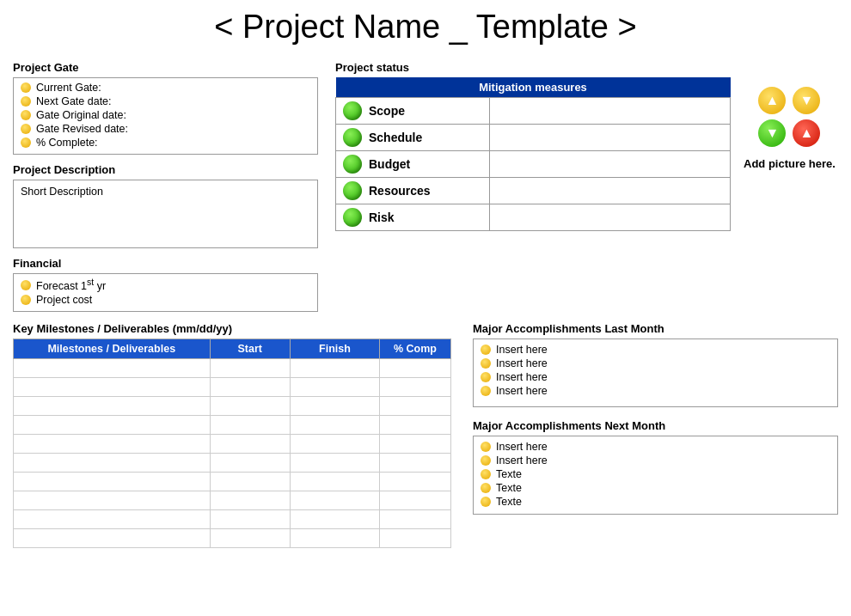 Image resolution: width=851 pixels, height=616 pixels. I want to click on scope-measure, so click(610, 112).